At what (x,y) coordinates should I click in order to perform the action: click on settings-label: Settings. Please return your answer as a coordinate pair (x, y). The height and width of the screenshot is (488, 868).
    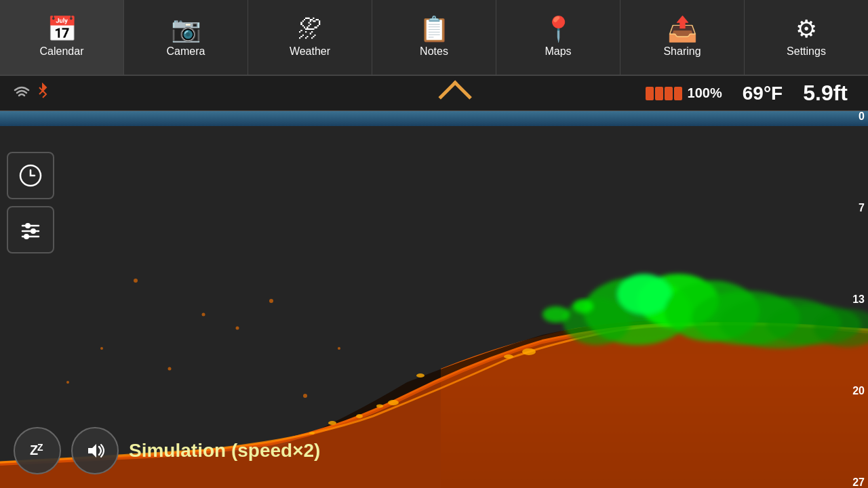
    Looking at the image, I should click on (806, 52).